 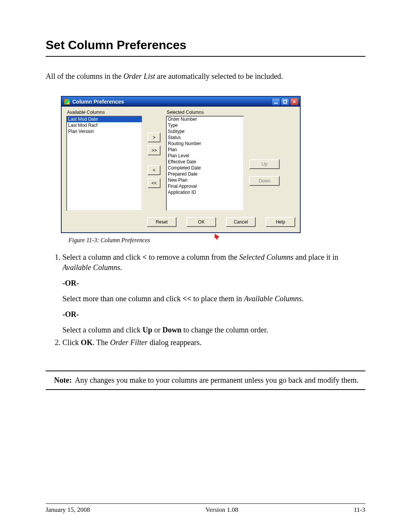 I want to click on list-item: New Plan, so click(x=205, y=180).